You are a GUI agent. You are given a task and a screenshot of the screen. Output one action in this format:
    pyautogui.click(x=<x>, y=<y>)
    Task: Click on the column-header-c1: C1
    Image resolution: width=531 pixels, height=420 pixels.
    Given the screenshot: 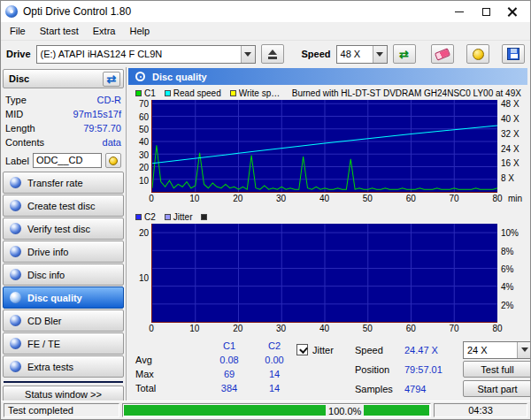 What is the action you would take?
    pyautogui.click(x=229, y=347)
    